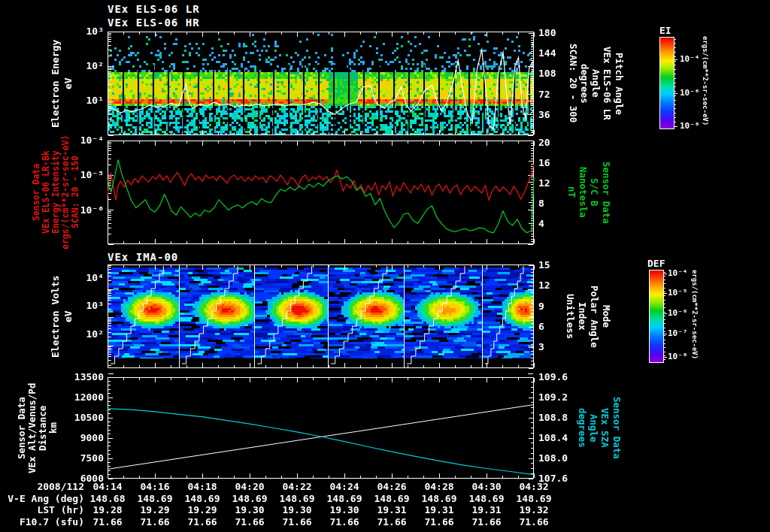  Describe the element at coordinates (68, 83) in the screenshot. I see `panel1-left-label: eV` at that location.